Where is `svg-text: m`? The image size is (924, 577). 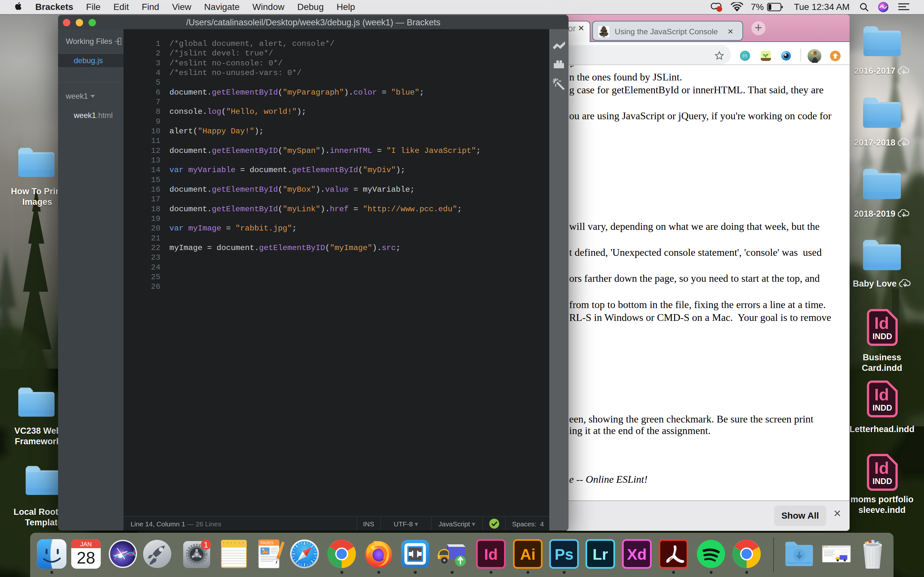 svg-text: m is located at coordinates (745, 56).